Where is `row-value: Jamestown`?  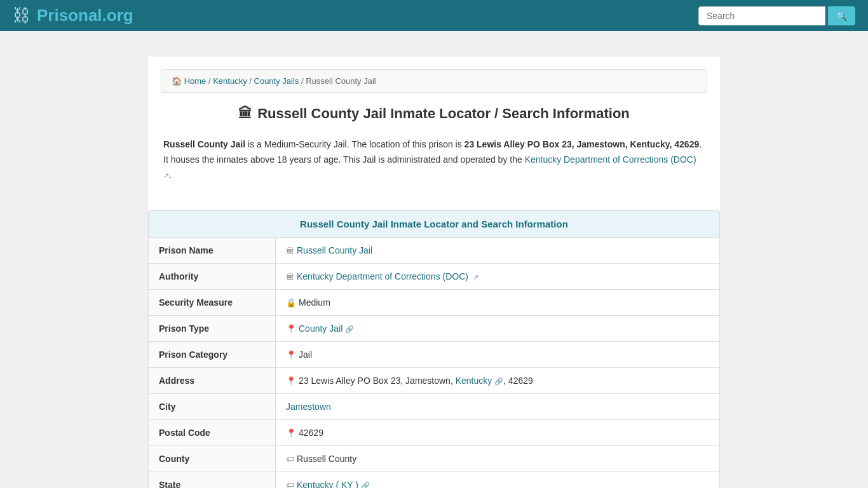 row-value: Jamestown is located at coordinates (498, 407).